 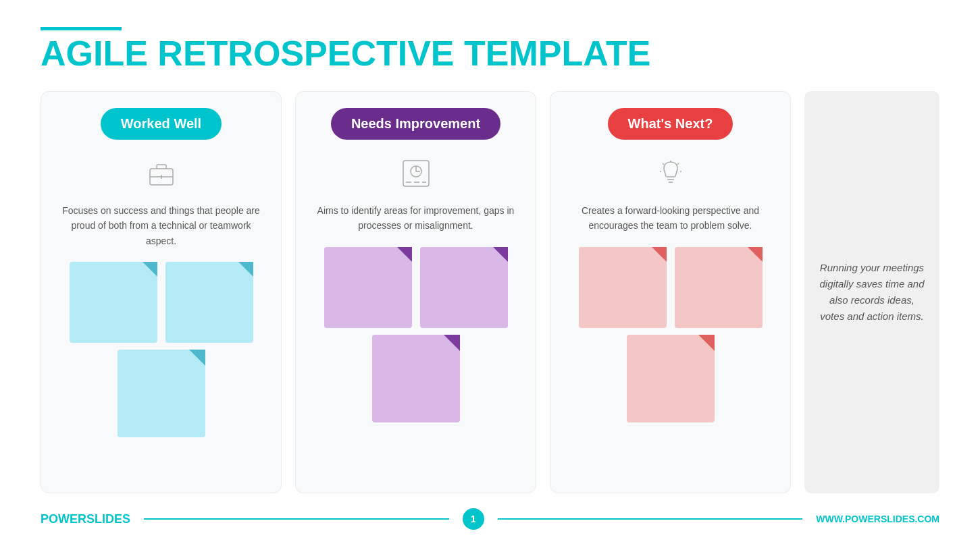 I want to click on brand-black: POWER, so click(x=63, y=519).